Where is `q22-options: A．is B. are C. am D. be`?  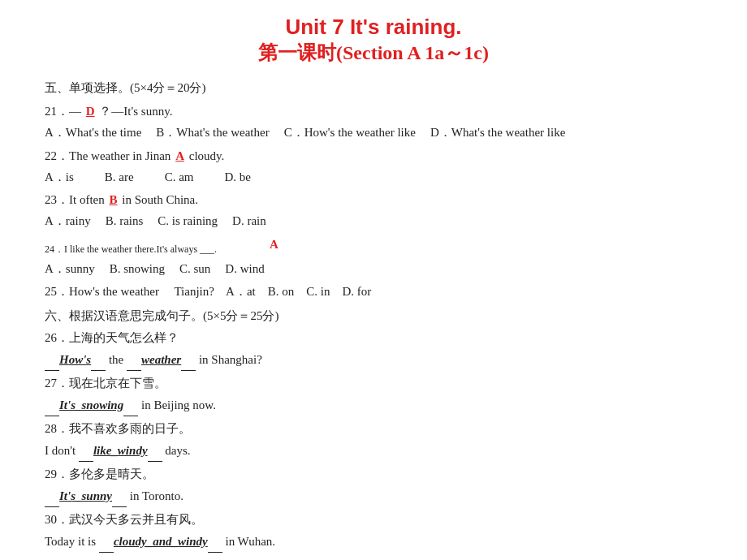 q22-options: A．is B. are C. am D. be is located at coordinates (374, 177).